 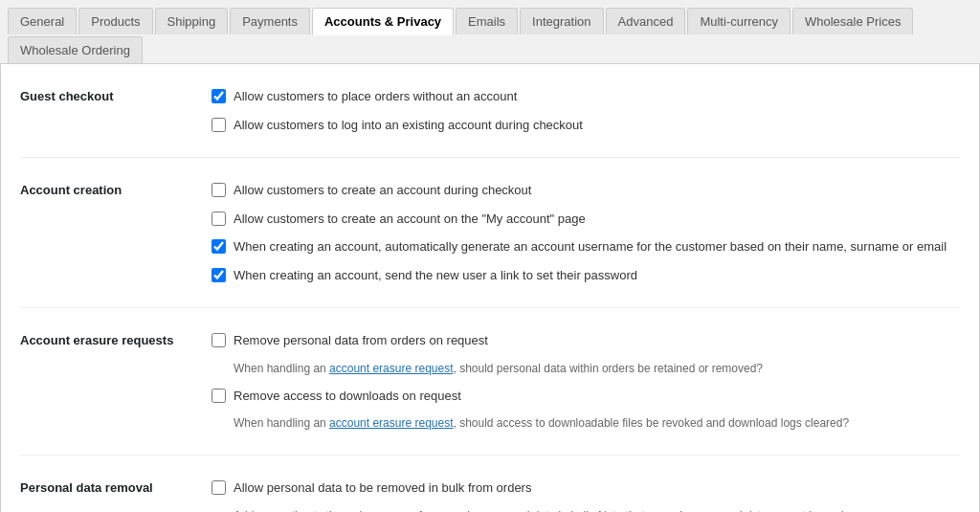 What do you see at coordinates (218, 396) in the screenshot?
I see `checkbox-remove-access-downloads` at bounding box center [218, 396].